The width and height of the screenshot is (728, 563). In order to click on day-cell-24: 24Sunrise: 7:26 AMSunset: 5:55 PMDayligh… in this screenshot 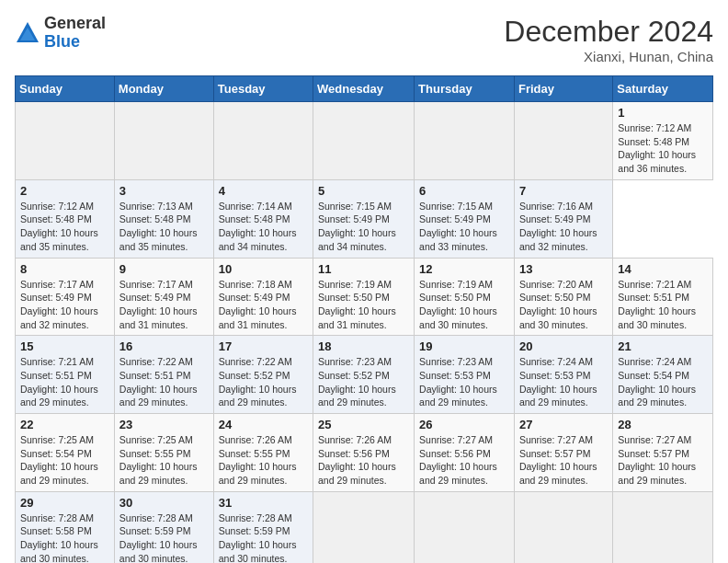, I will do `click(263, 453)`.